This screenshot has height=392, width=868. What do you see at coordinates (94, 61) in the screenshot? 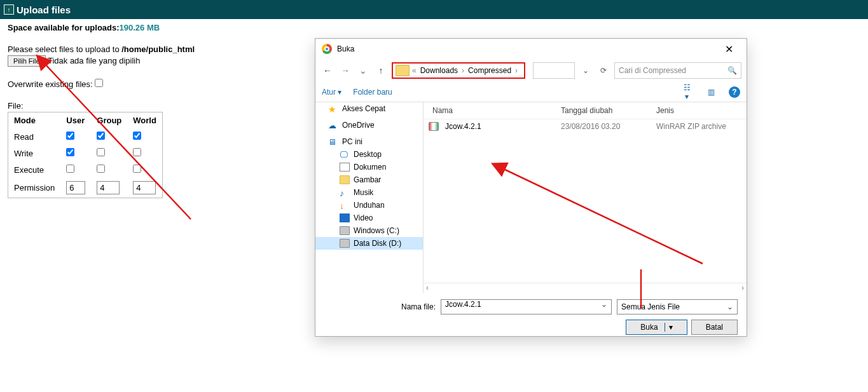
I see `no-file-text: Tidak ada file yang dipilih` at bounding box center [94, 61].